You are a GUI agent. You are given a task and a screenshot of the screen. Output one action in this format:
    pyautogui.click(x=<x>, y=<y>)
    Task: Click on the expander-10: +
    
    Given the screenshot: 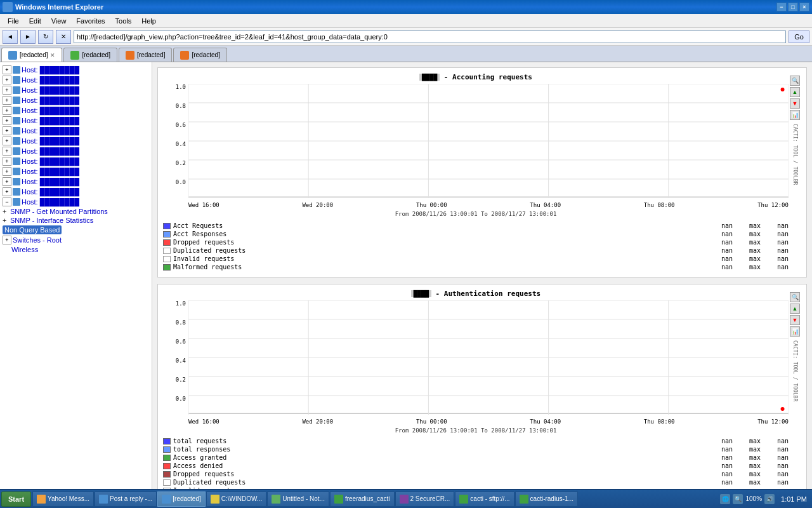 What is the action you would take?
    pyautogui.click(x=7, y=171)
    